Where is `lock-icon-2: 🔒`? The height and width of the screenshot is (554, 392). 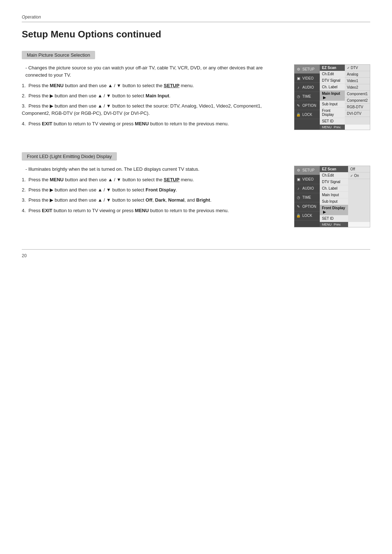
lock-icon-2: 🔒 is located at coordinates (298, 216).